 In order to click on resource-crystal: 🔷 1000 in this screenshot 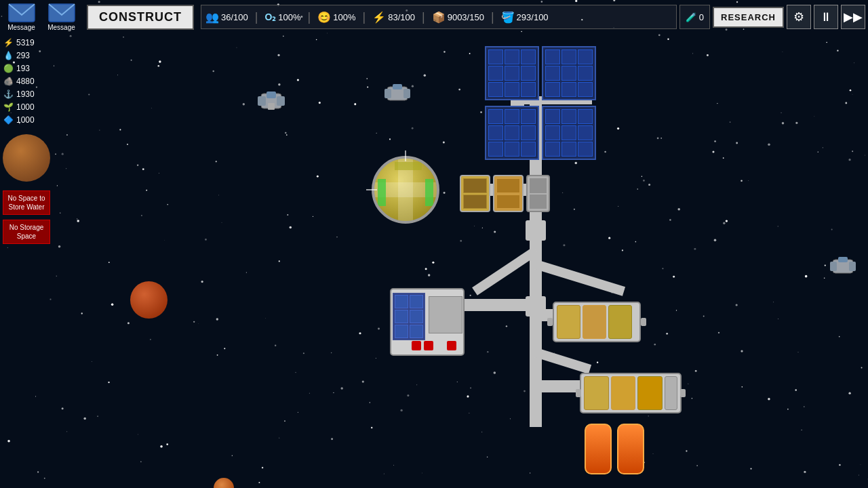, I will do `click(26, 120)`.